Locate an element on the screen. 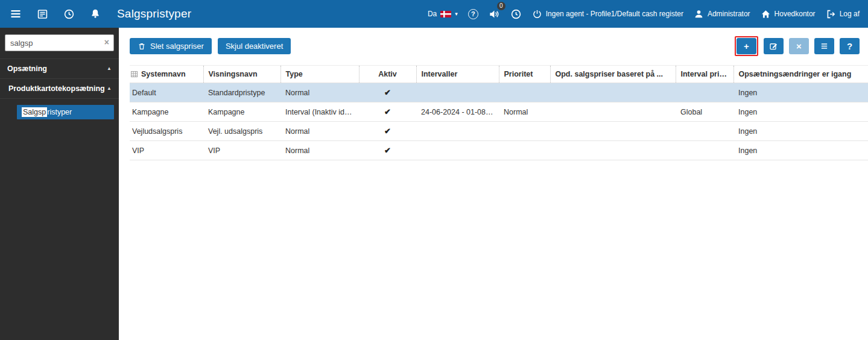  table-cell: Global is located at coordinates (705, 112).